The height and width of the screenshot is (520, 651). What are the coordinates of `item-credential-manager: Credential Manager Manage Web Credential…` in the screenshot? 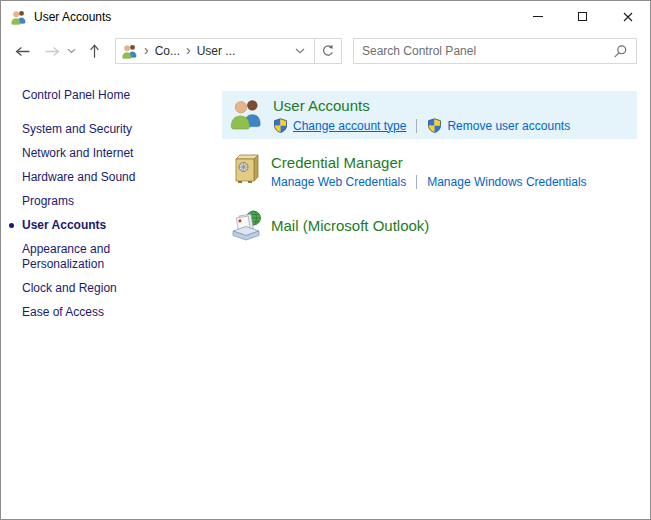 It's located at (430, 172).